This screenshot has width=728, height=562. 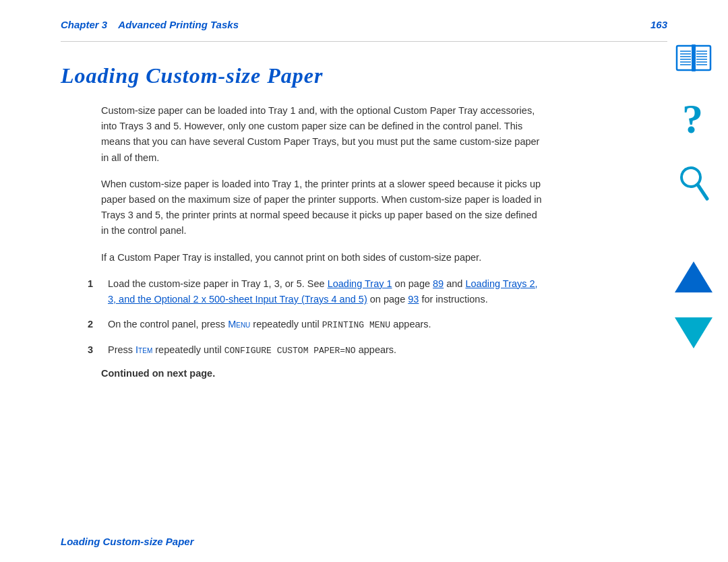 What do you see at coordinates (98, 292) in the screenshot?
I see `list-number-1: 1` at bounding box center [98, 292].